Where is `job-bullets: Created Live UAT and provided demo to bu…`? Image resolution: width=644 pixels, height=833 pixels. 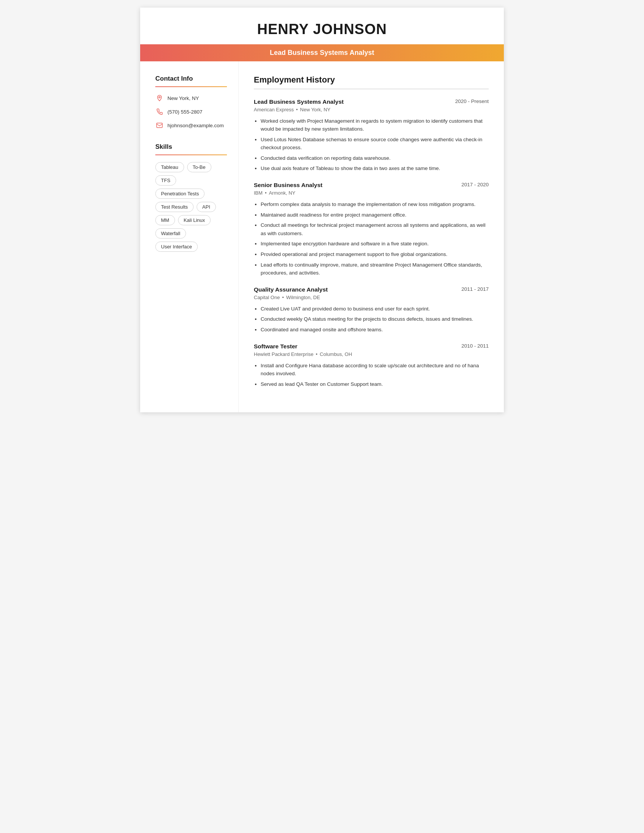 job-bullets: Created Live UAT and provided demo to bu… is located at coordinates (371, 320).